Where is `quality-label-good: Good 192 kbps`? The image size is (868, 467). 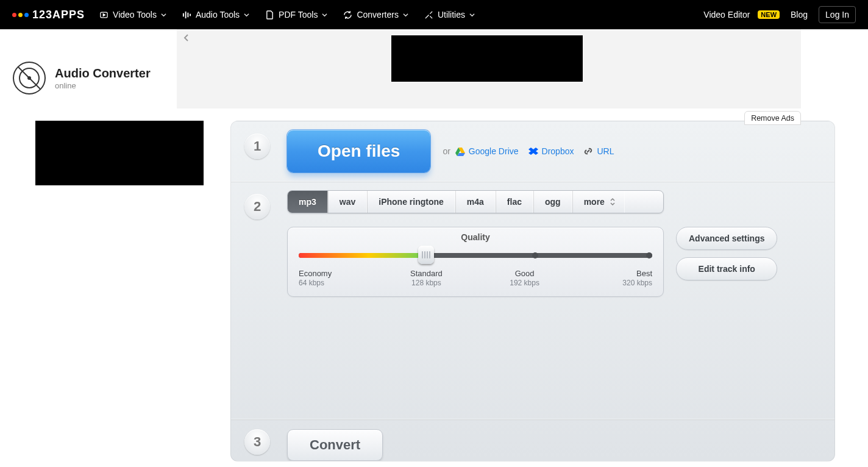 quality-label-good: Good 192 kbps is located at coordinates (524, 278).